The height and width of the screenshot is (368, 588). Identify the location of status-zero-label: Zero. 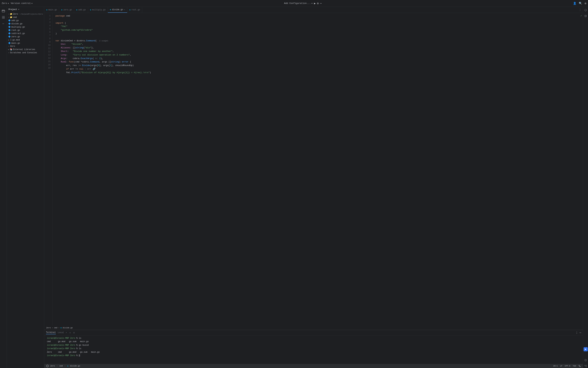
(53, 366).